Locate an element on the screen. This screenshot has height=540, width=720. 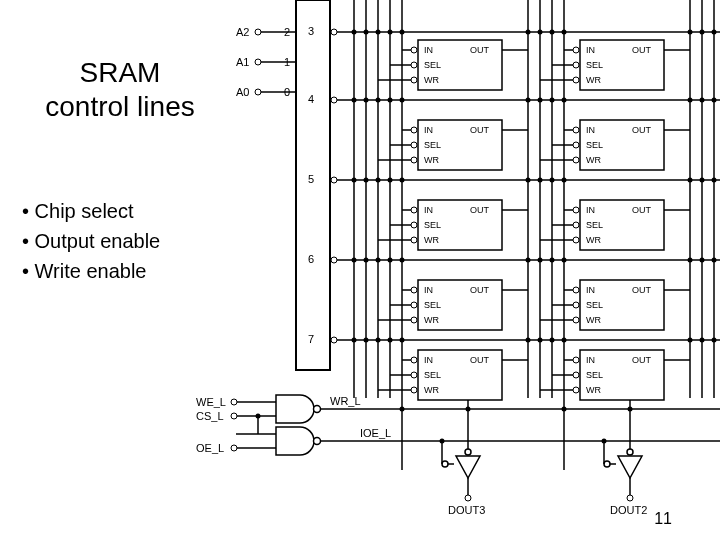
label-dout2: DOUT2 is located at coordinates (628, 510).